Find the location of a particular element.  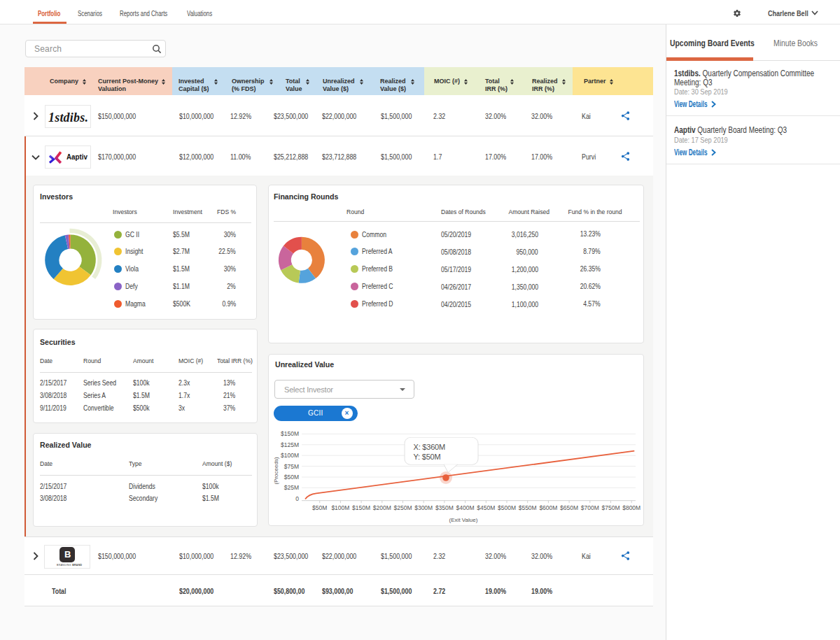

svg-text: $700M is located at coordinates (590, 508).